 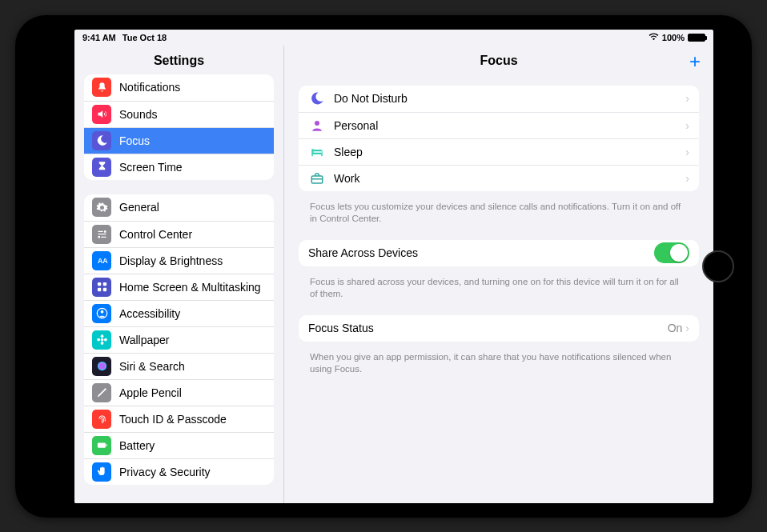 I want to click on battery-icon, so click(x=102, y=446).